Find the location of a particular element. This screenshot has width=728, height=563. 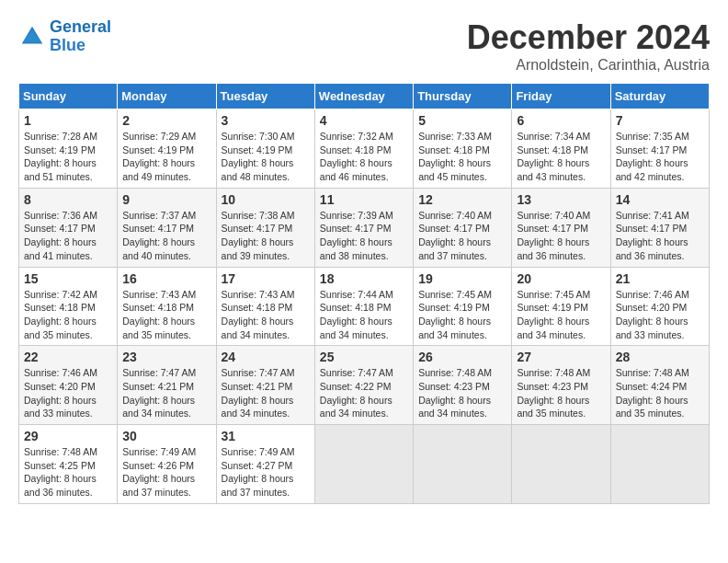

calendar-cell: 20Sunrise: 7:45 AM Sunset: 4:19 PM Dayli… is located at coordinates (561, 306).